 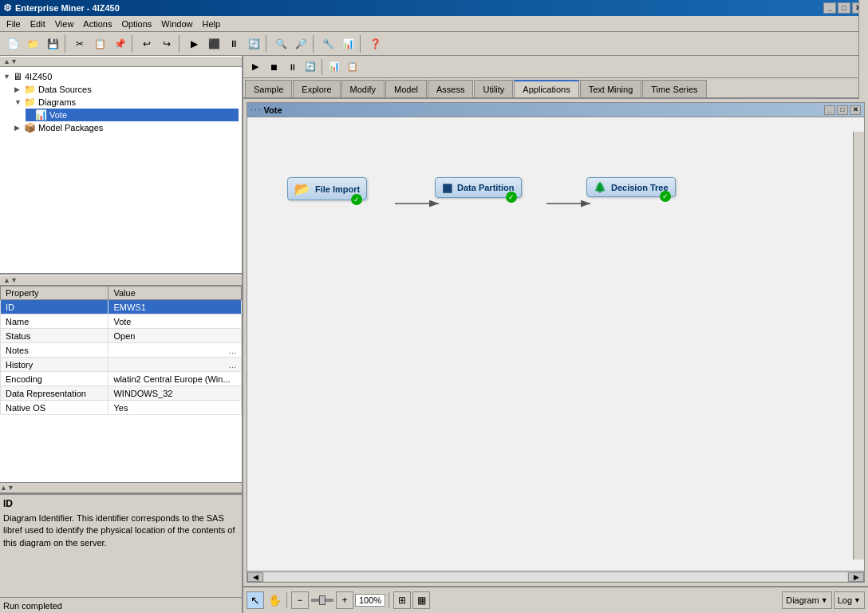 I want to click on log-dropdown: Log ▼, so click(x=849, y=600).